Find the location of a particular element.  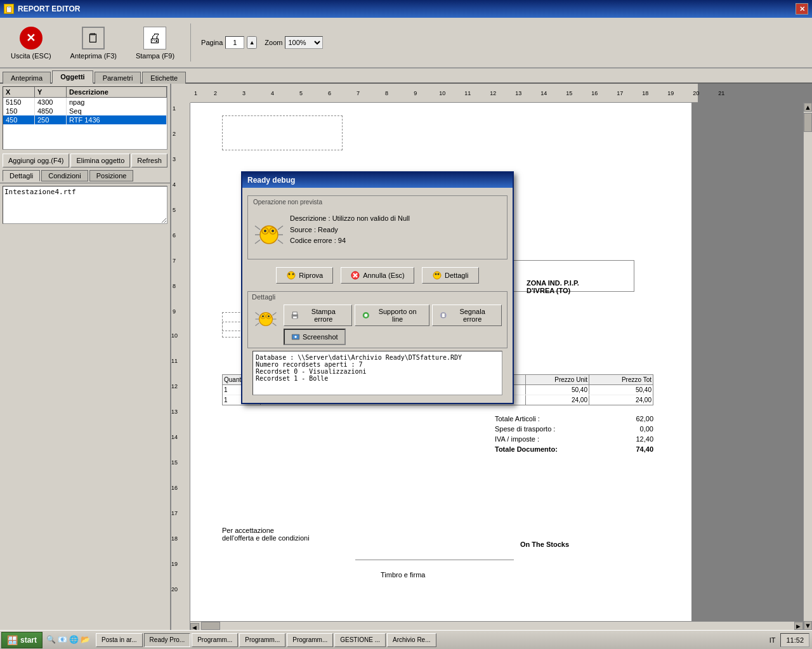

dialog-title-text: Ready debug is located at coordinates (272, 180).